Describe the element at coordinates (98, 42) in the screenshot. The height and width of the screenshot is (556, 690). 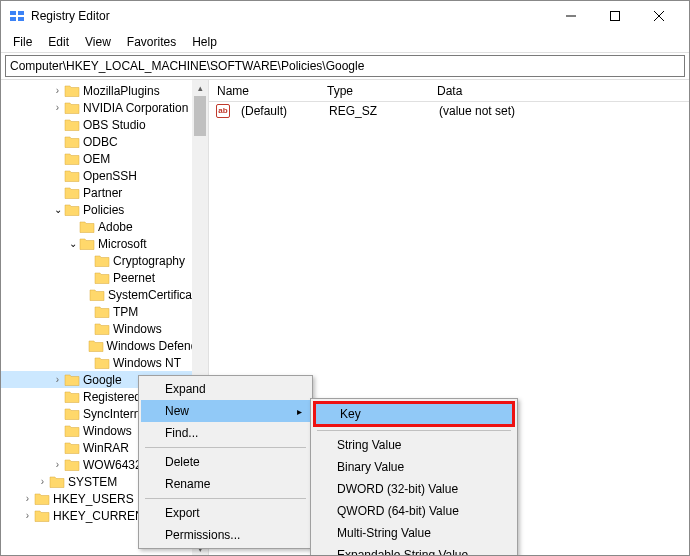
I see `menu-view: View` at that location.